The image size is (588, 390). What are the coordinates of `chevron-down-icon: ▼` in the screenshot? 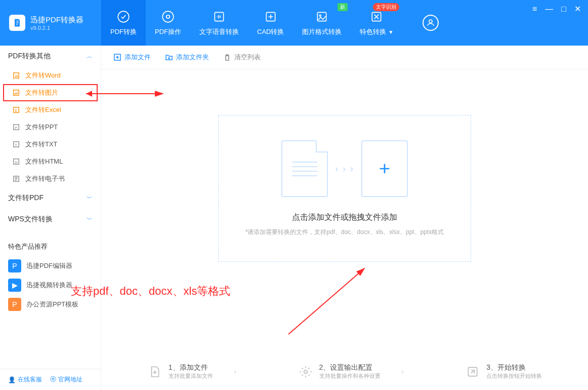 It's located at (391, 32).